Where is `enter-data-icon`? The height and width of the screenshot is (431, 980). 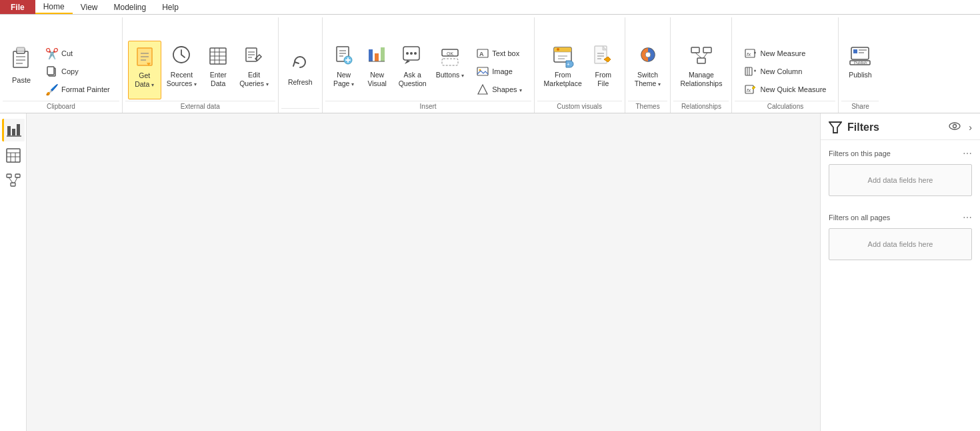 enter-data-icon is located at coordinates (218, 56).